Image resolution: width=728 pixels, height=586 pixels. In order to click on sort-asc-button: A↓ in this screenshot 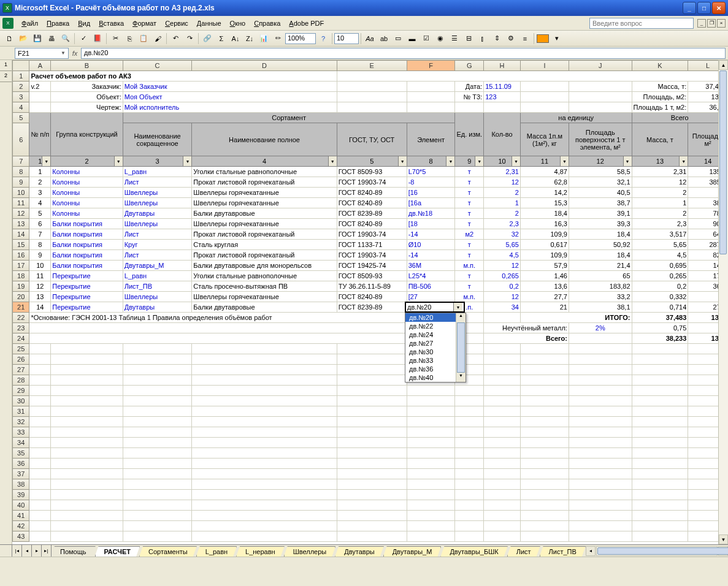, I will do `click(236, 39)`.